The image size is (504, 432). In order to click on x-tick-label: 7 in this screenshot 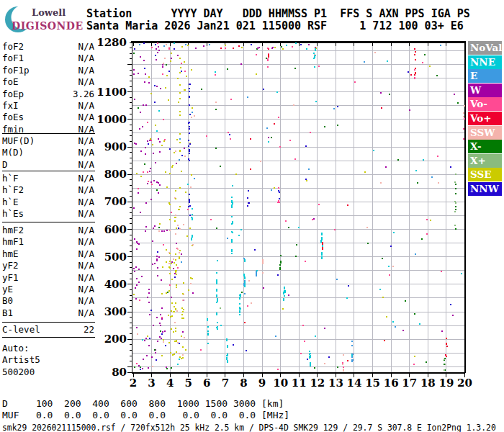, I will do `click(225, 383)`.